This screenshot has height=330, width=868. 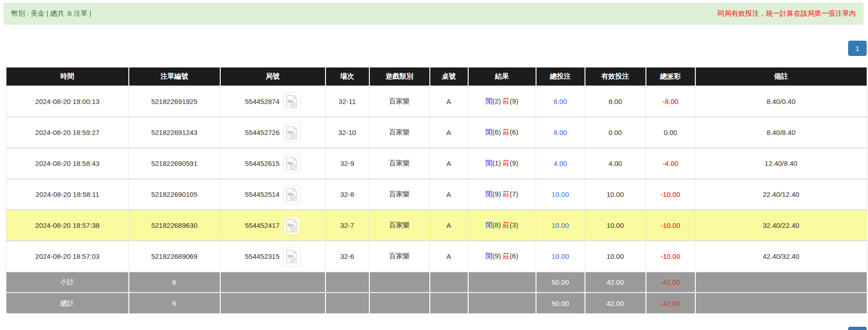 What do you see at coordinates (273, 194) in the screenshot?
I see `cell-round-id: 554452514` at bounding box center [273, 194].